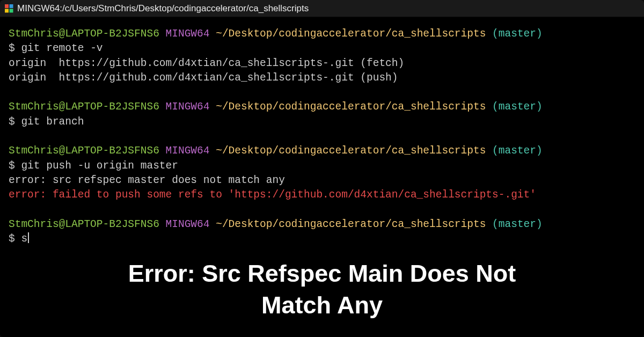 Image resolution: width=644 pixels, height=337 pixels. What do you see at coordinates (163, 9) in the screenshot?
I see `window-title: MINGW64:/c/Users/StmChris/Desktop/coding…` at bounding box center [163, 9].